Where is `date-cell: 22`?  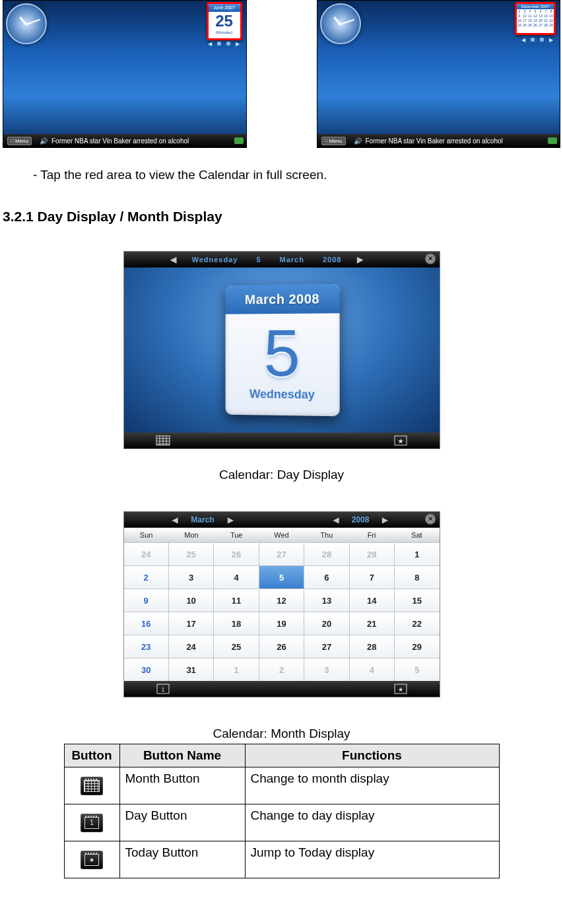 date-cell: 22 is located at coordinates (417, 623).